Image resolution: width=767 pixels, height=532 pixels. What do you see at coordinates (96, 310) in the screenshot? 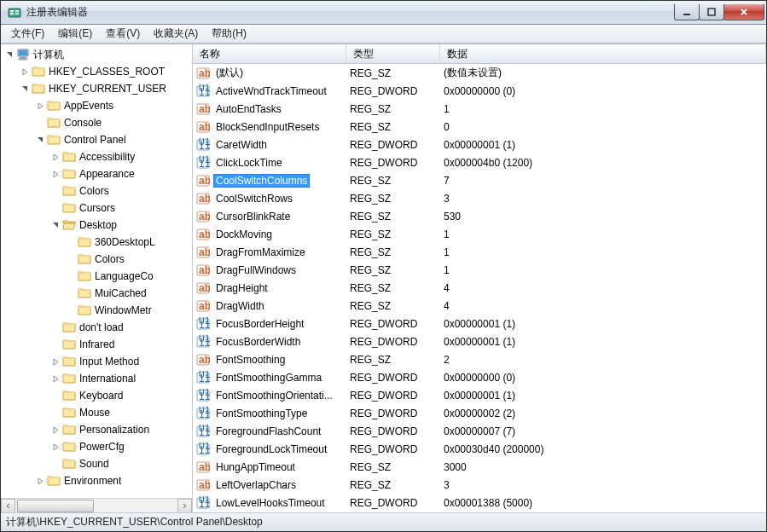
I see `tree-item: WindowMetr` at bounding box center [96, 310].